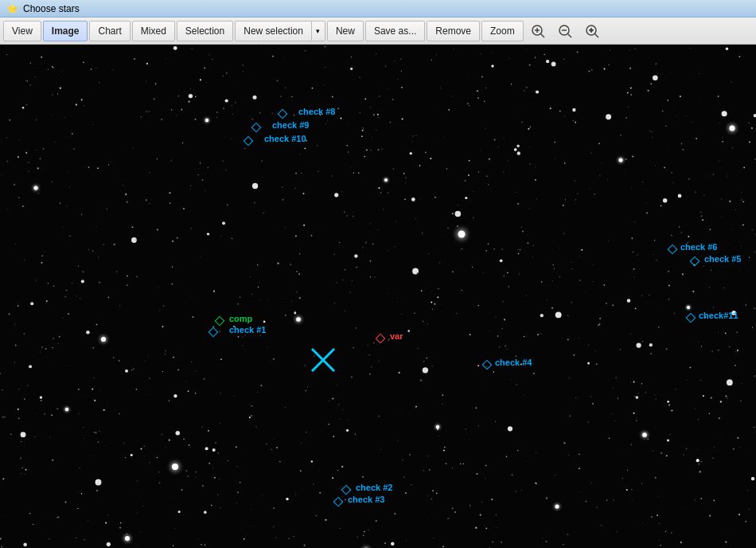 This screenshot has width=756, height=548. Describe the element at coordinates (565, 31) in the screenshot. I see `zoom-reset-icon` at that location.